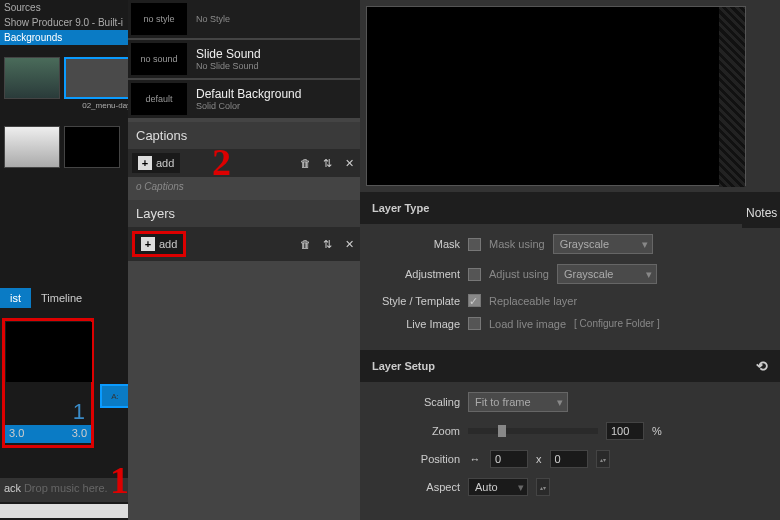 Image resolution: width=780 pixels, height=520 pixels. Describe the element at coordinates (474, 324) in the screenshot. I see `chk-liveimg` at that location.